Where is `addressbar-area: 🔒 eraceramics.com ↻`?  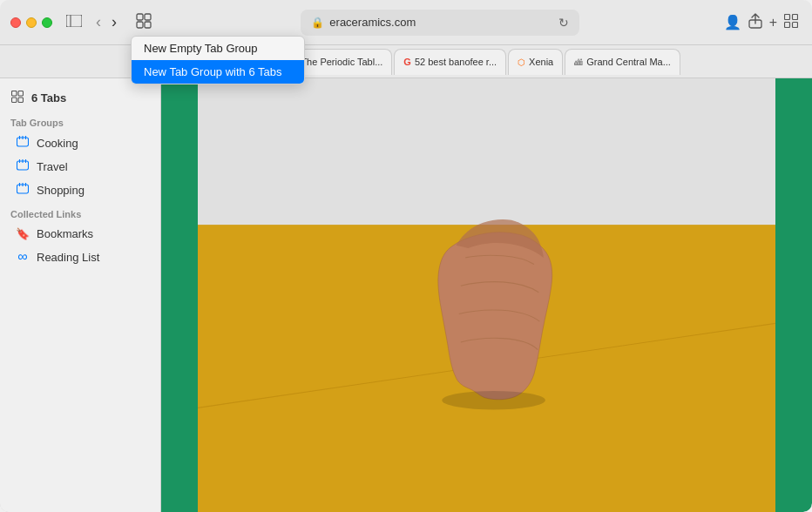
addressbar-area: 🔒 eraceramics.com ↻ is located at coordinates (441, 23).